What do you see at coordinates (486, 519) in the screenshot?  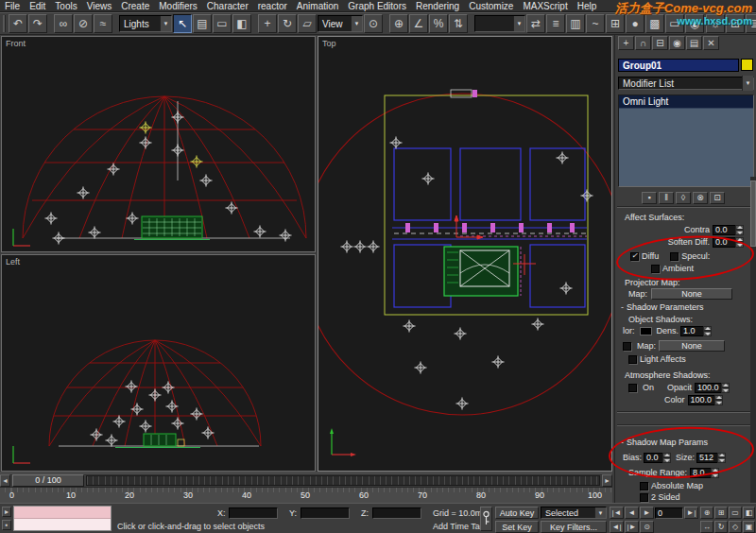 I see `set-keys-button` at bounding box center [486, 519].